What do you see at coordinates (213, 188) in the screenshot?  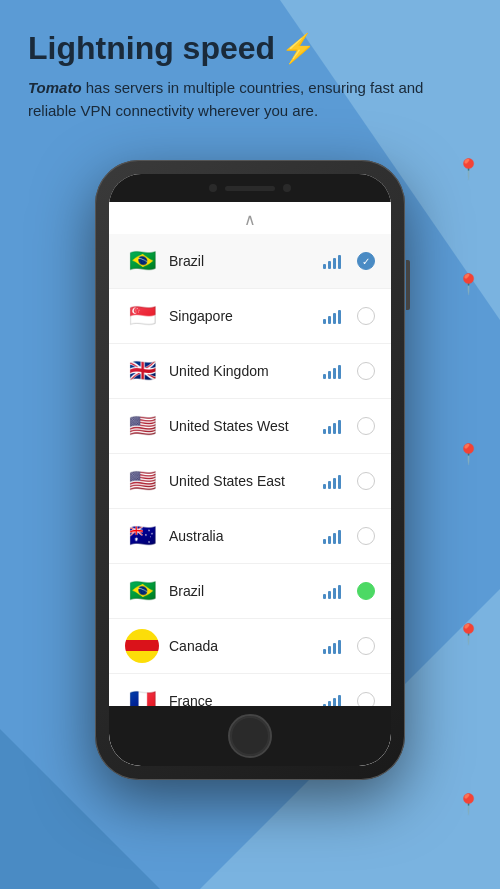 I see `camera-dot` at bounding box center [213, 188].